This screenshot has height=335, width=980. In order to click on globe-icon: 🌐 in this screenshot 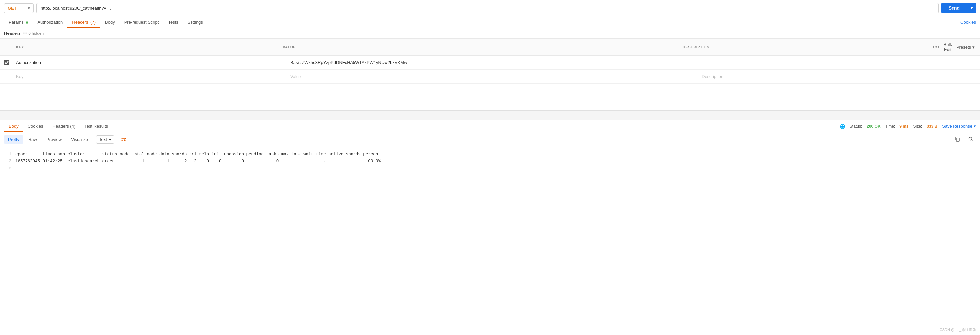, I will do `click(842, 126)`.